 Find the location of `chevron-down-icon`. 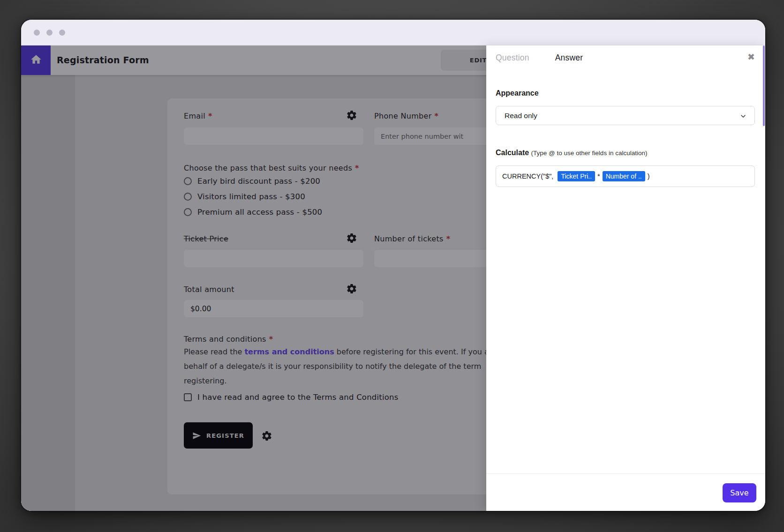

chevron-down-icon is located at coordinates (743, 117).